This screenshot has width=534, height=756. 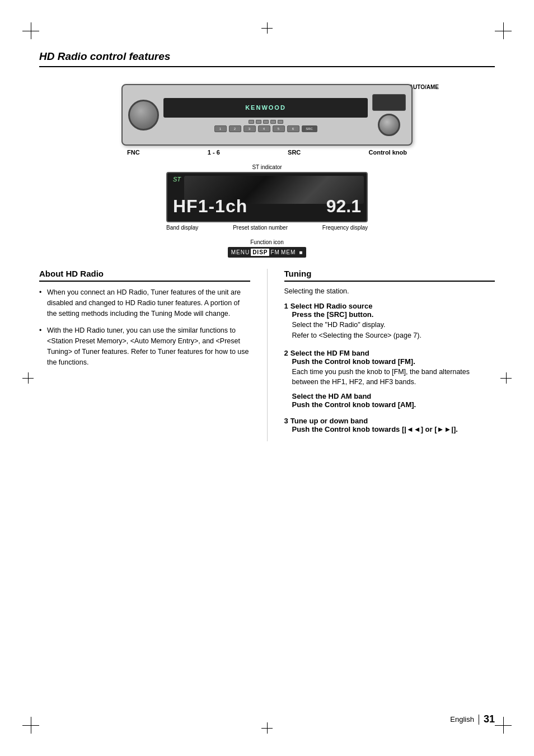 I want to click on step-2-sub-action: Select the HD AM band, so click(x=394, y=396).